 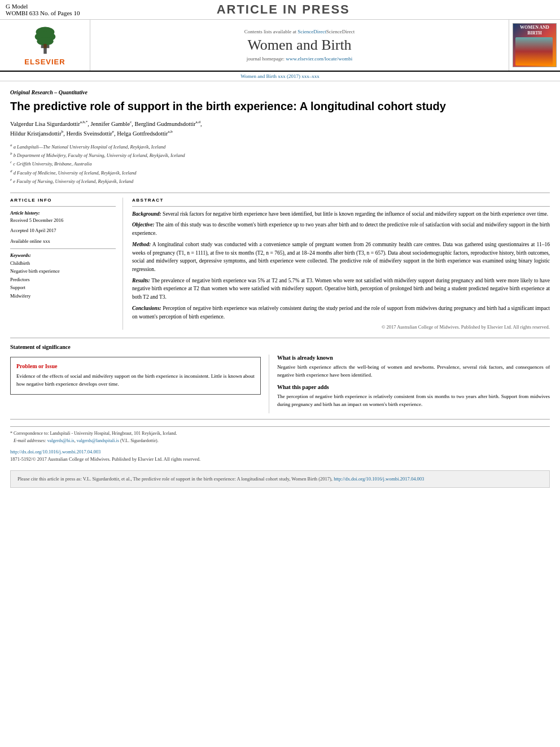 I want to click on adds-title: What this paper adds, so click(x=413, y=387).